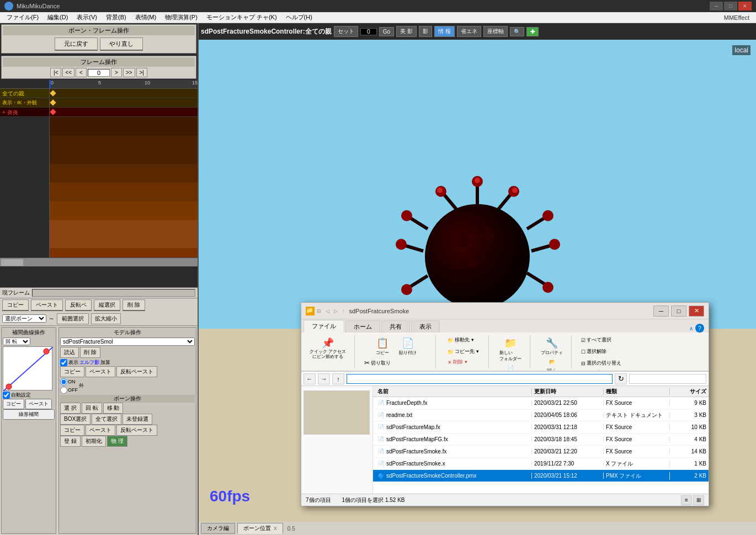 The image size is (756, 535). Describe the element at coordinates (29, 415) in the screenshot. I see `linear-interp-button: 線形補間` at that location.